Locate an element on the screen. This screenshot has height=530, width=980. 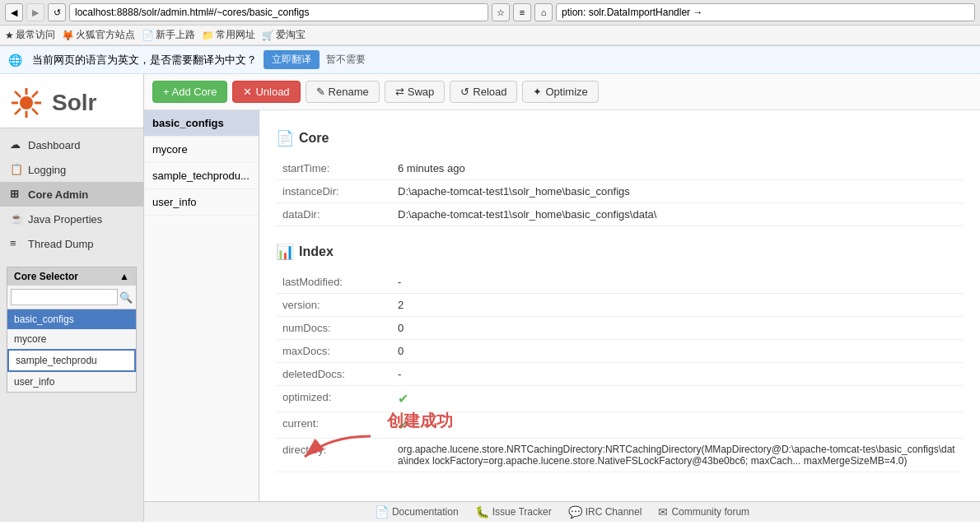
sidebar-item-core-admin-label: Core Admin is located at coordinates (58, 194).